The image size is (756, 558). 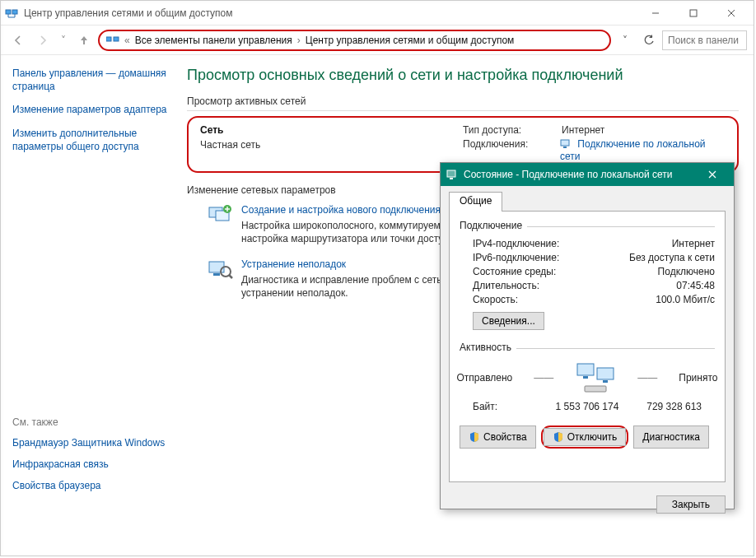 What do you see at coordinates (632, 150) in the screenshot?
I see `connection-link: Подключение по локальной сети` at bounding box center [632, 150].